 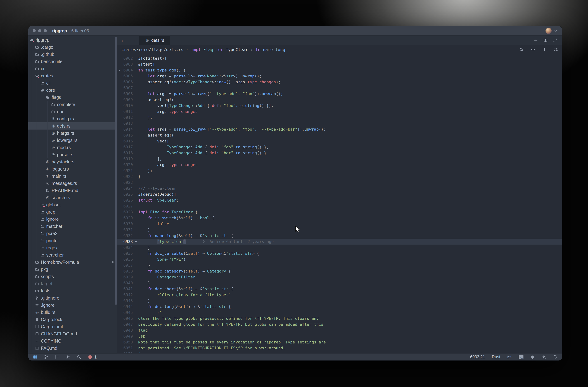 What do you see at coordinates (340, 153) in the screenshot?
I see `code-line: 6918 TypeChange::Add { def: "bar".to_str…` at bounding box center [340, 153].